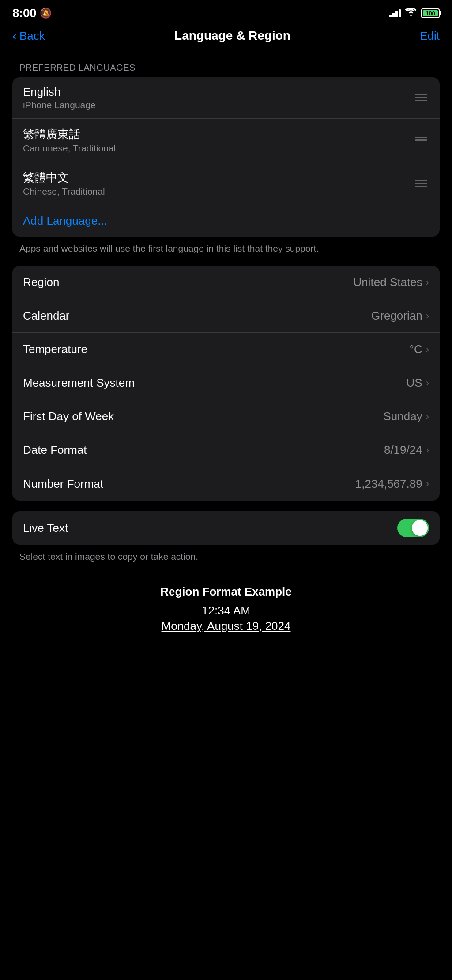  What do you see at coordinates (79, 383) in the screenshot?
I see `measurement-label: Measurement System` at bounding box center [79, 383].